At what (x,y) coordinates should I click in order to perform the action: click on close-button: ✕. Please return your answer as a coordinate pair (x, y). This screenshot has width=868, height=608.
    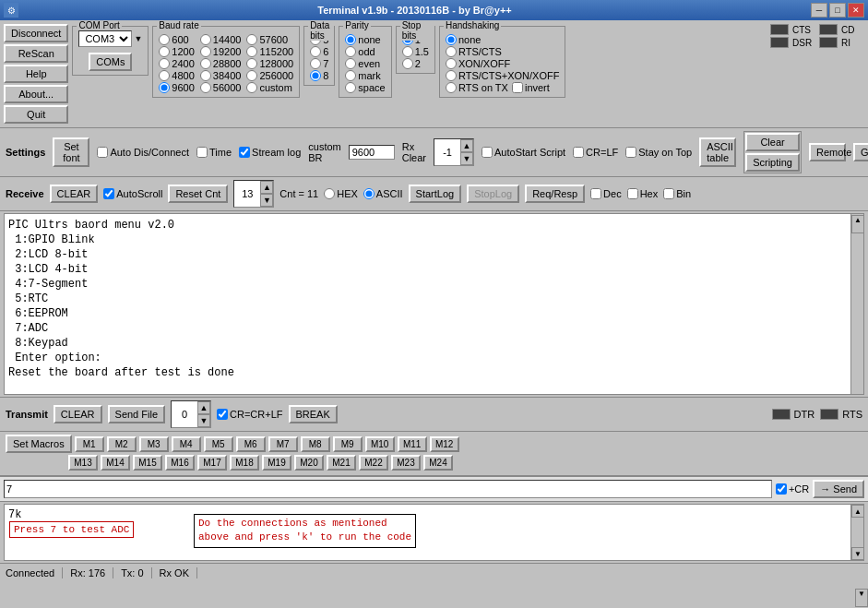
    Looking at the image, I should click on (856, 10).